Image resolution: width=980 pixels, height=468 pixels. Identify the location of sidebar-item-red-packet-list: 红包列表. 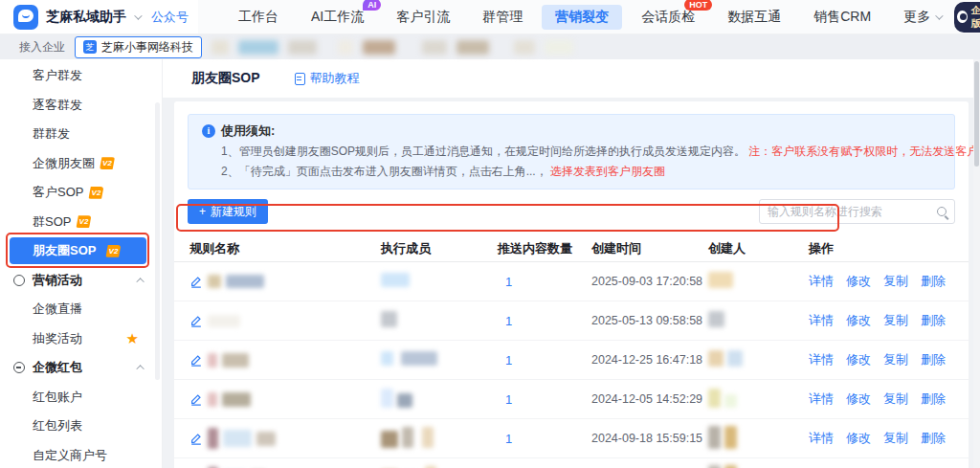
(80, 427).